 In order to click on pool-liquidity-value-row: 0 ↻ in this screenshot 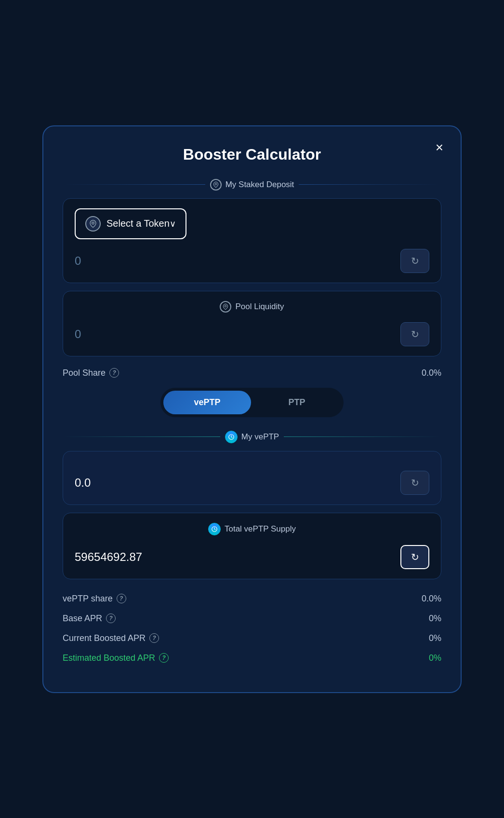, I will do `click(252, 334)`.